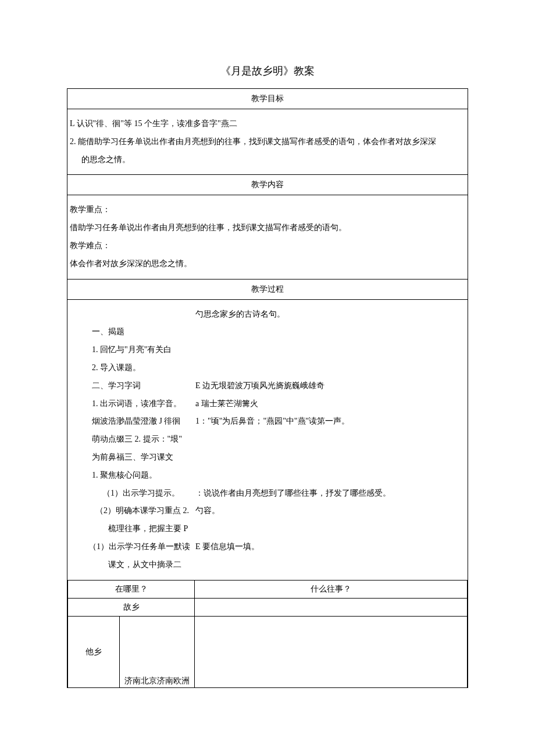  I want to click on right-r1: 勺思念家乡的古诗名句。, so click(331, 315).